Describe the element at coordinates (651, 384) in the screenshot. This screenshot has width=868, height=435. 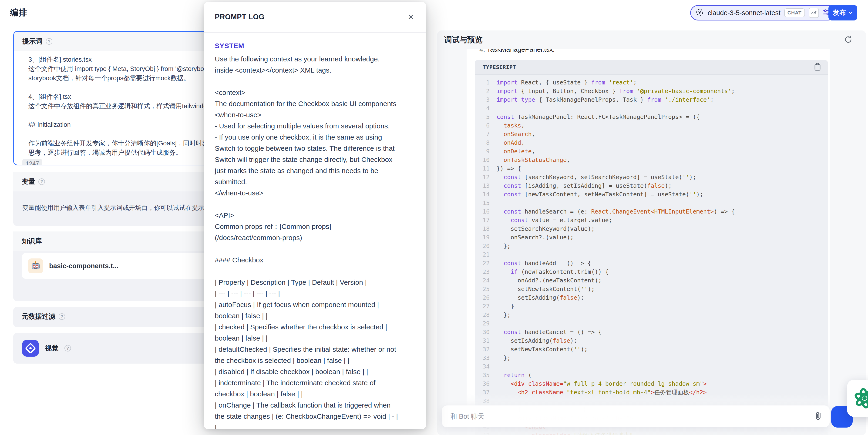
I see `code-line: 36 <div className="w-full p-4 border rou…` at that location.